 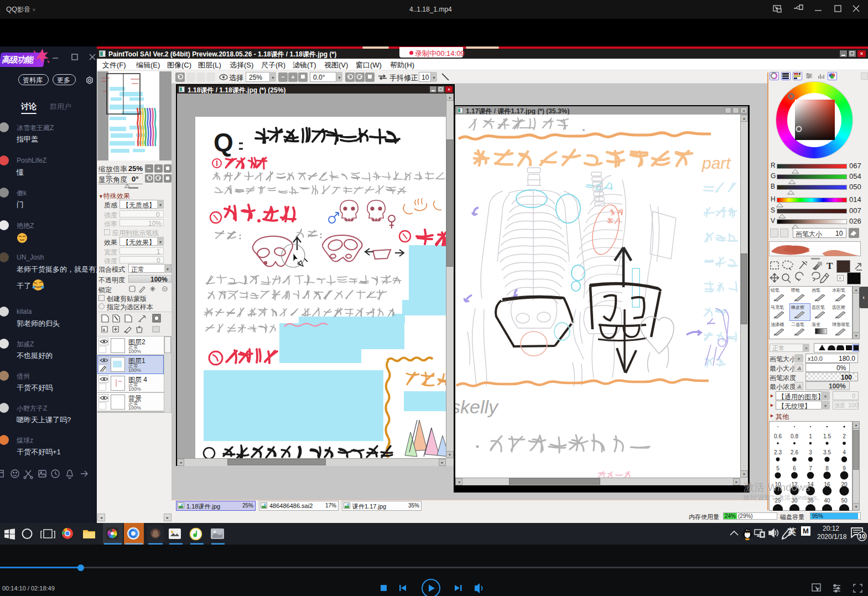 What do you see at coordinates (778, 436) in the screenshot?
I see `svg-text: 0.6` at bounding box center [778, 436].